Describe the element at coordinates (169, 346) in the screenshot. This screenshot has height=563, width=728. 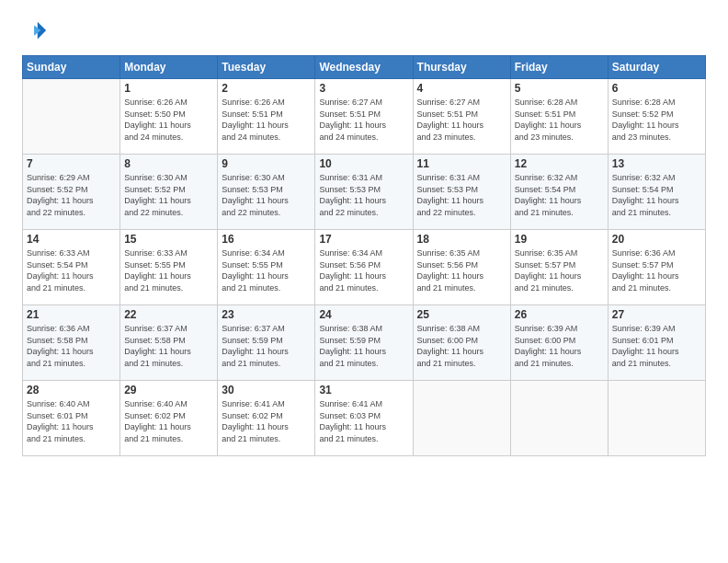
I see `cell-info: Sunrise: 6:37 AM Sunset: 5:58 PM Dayligh…` at that location.